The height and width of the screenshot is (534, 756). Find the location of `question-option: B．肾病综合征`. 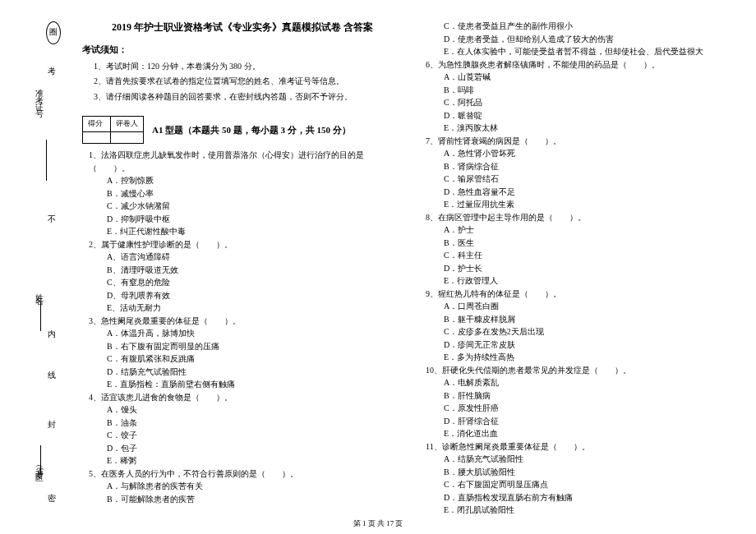

question-option: B．肾病综合征 is located at coordinates (592, 167).